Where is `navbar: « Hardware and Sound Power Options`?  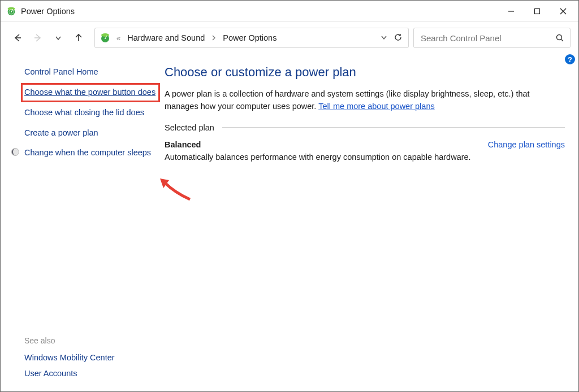 navbar: « Hardware and Sound Power Options is located at coordinates (290, 37).